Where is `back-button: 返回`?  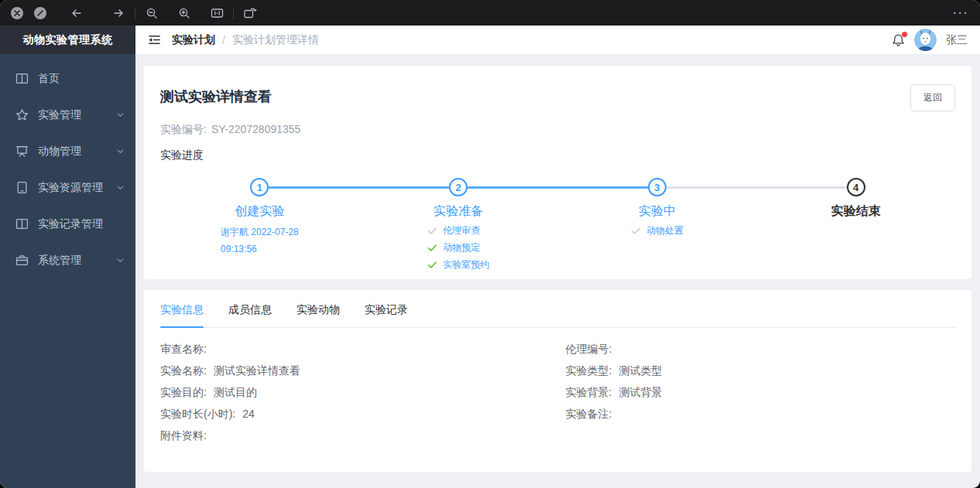 back-button: 返回 is located at coordinates (933, 97).